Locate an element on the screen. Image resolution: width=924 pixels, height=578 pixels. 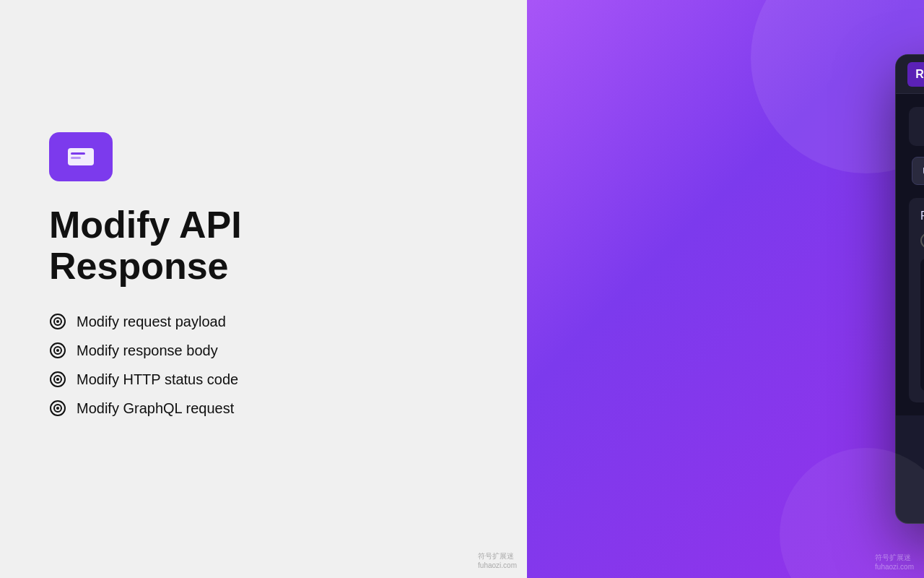
watermark-left: 符号扩展迷 fuhaozi.com is located at coordinates (497, 561).